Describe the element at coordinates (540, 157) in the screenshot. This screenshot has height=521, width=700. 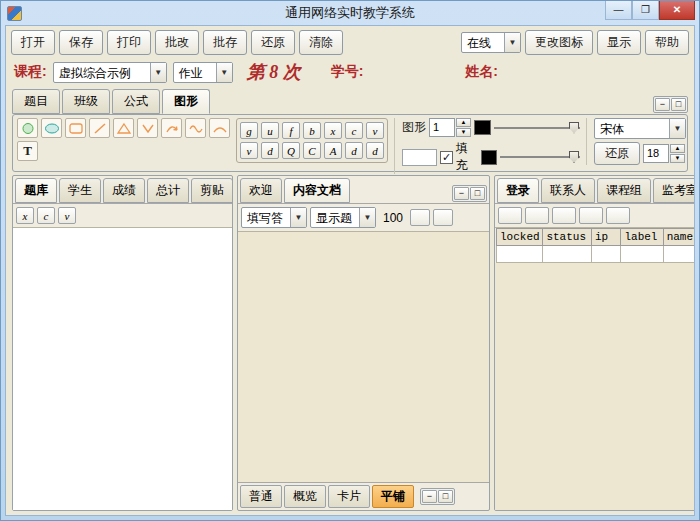
I see `fill-opacity-slider` at that location.